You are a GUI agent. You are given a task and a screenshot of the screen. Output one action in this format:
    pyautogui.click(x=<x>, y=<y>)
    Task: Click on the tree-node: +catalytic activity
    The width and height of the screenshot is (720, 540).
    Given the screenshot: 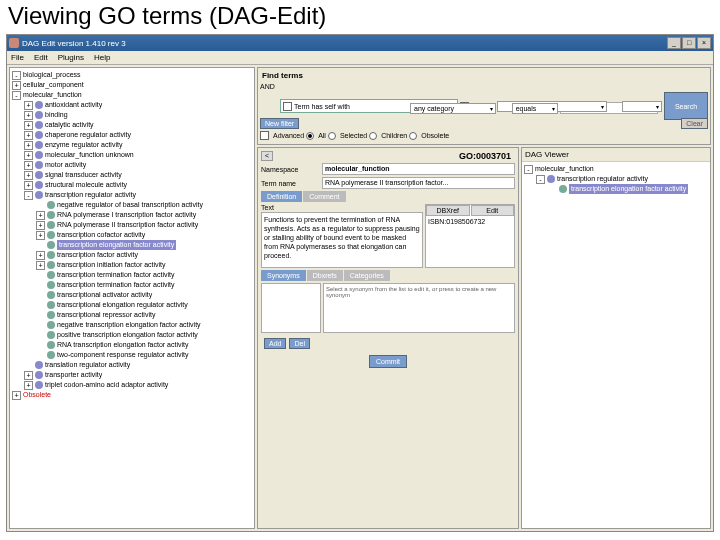 What is the action you would take?
    pyautogui.click(x=132, y=125)
    